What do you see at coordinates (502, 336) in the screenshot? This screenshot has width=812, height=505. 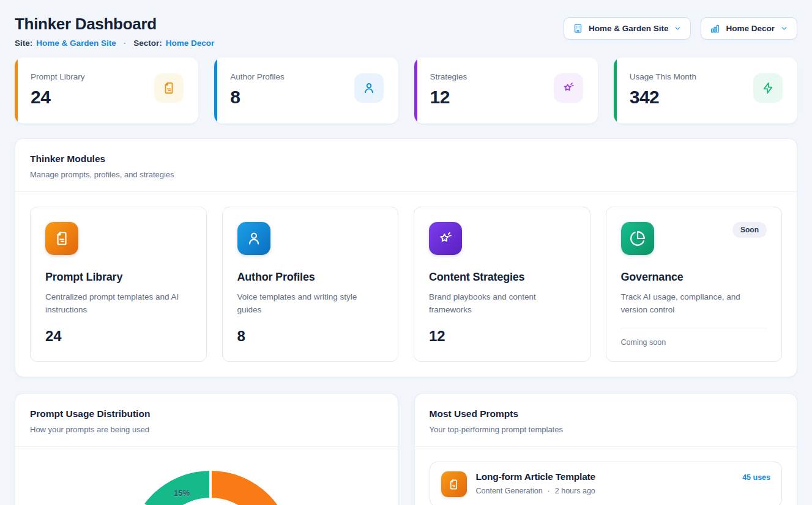 I see `module-count: 12` at bounding box center [502, 336].